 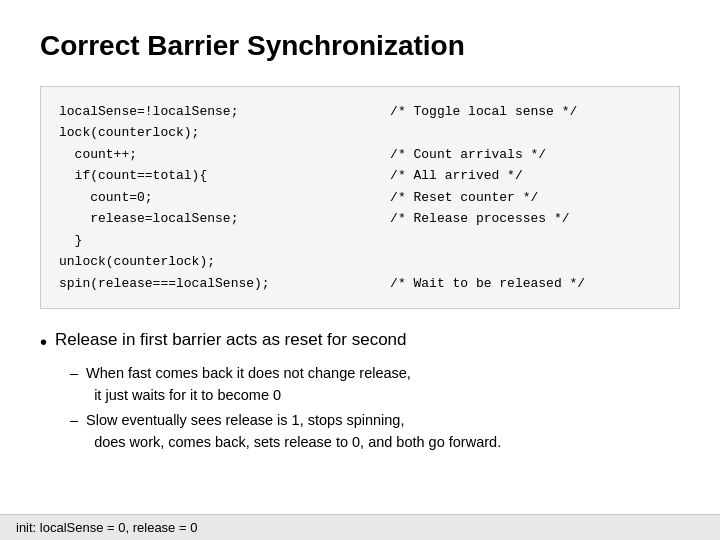 What do you see at coordinates (526, 218) in the screenshot?
I see `code-right-6: /* Release processes */` at bounding box center [526, 218].